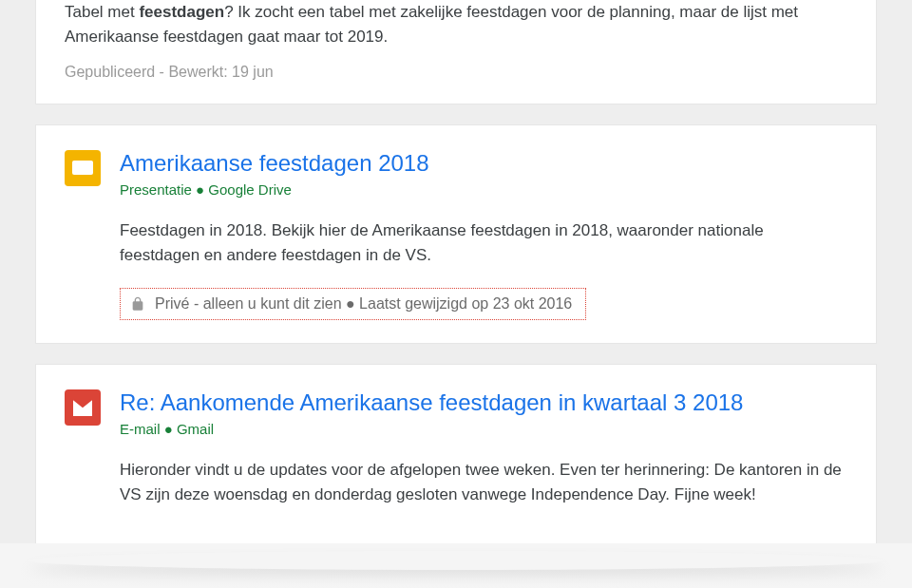 The image size is (912, 588). Describe the element at coordinates (484, 429) in the screenshot. I see `result-meta: E-mail ● Gmail` at that location.